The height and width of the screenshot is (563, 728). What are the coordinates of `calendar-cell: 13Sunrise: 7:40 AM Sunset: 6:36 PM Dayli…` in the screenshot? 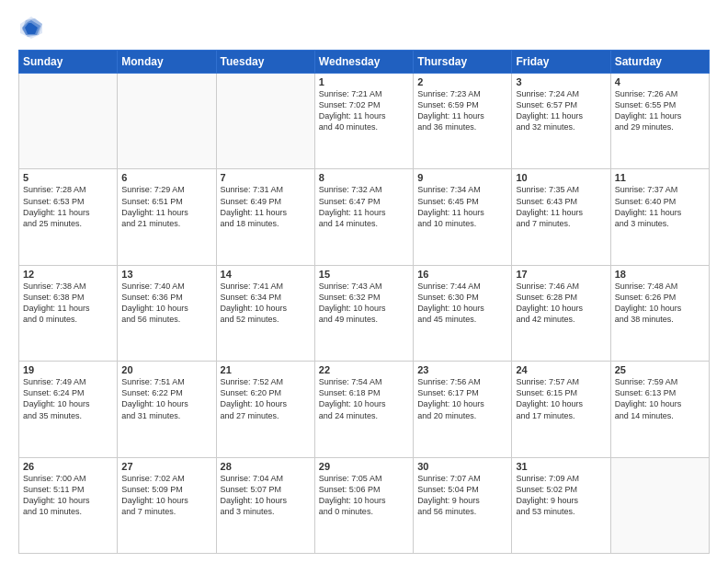 It's located at (167, 313).